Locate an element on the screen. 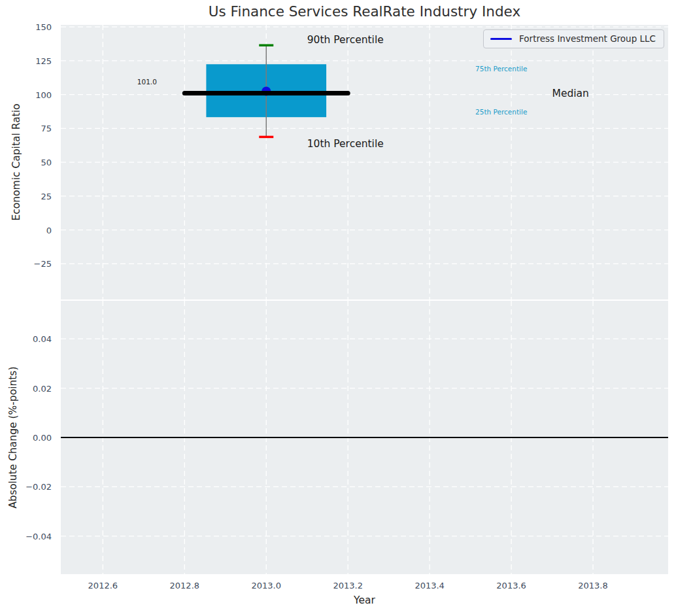 This screenshot has height=616, width=676. annotation-25th-percentile: 25th Percentile is located at coordinates (501, 112).